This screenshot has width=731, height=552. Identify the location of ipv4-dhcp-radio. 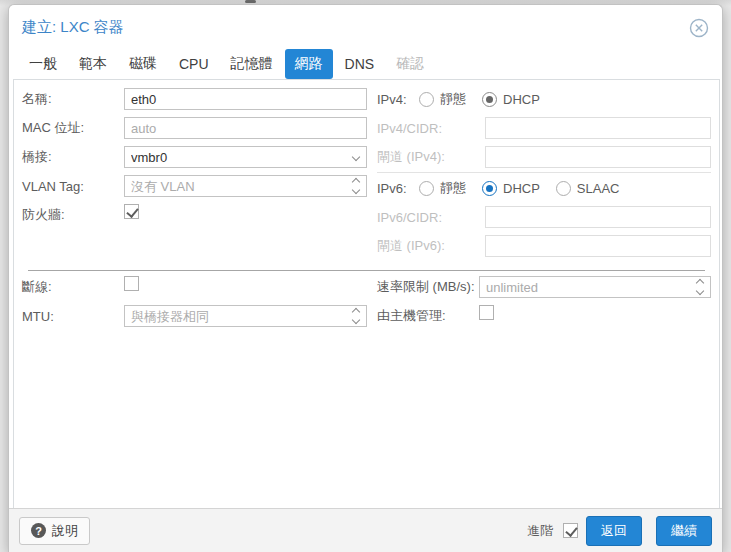
(490, 100).